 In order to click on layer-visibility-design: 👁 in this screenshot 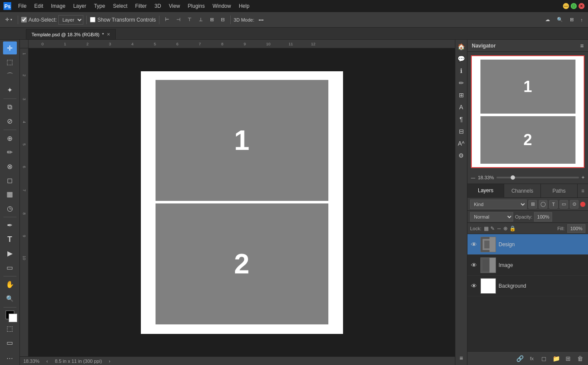, I will do `click(474, 244)`.